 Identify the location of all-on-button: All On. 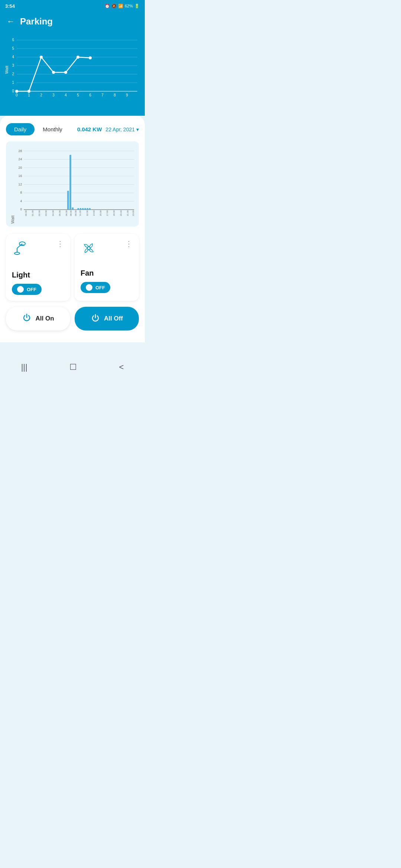
(38, 319).